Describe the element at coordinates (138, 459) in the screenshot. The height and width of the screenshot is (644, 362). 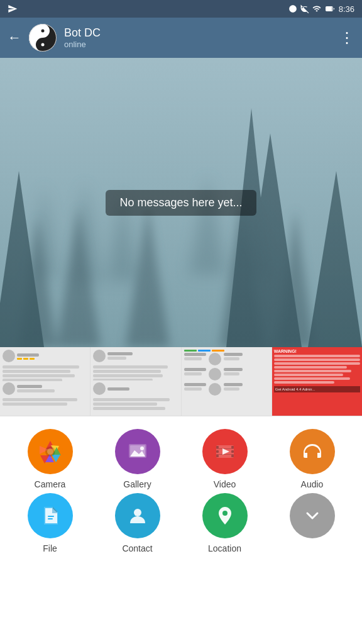
I see `gallery-button: Gallery` at that location.